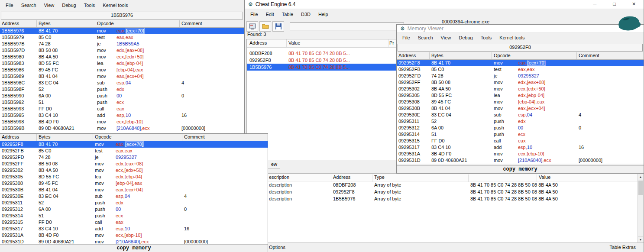 The height and width of the screenshot is (252, 644). I want to click on column-header-type: Type, so click(379, 177).